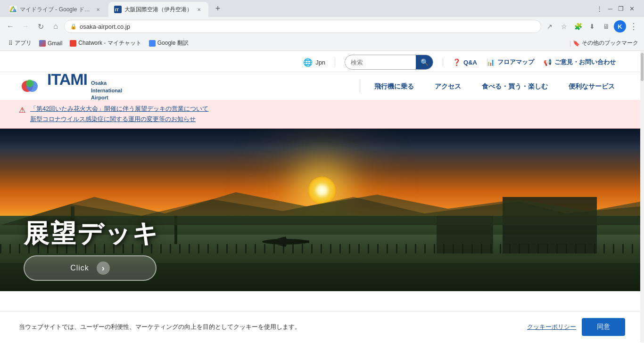 The image size is (644, 343). I want to click on globe-icon: 🌐, so click(308, 62).